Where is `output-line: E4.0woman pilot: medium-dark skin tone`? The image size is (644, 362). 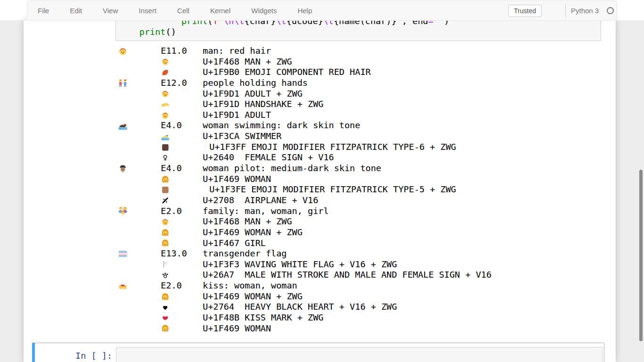 output-line: E4.0woman pilot: medium-dark skin tone is located at coordinates (305, 169).